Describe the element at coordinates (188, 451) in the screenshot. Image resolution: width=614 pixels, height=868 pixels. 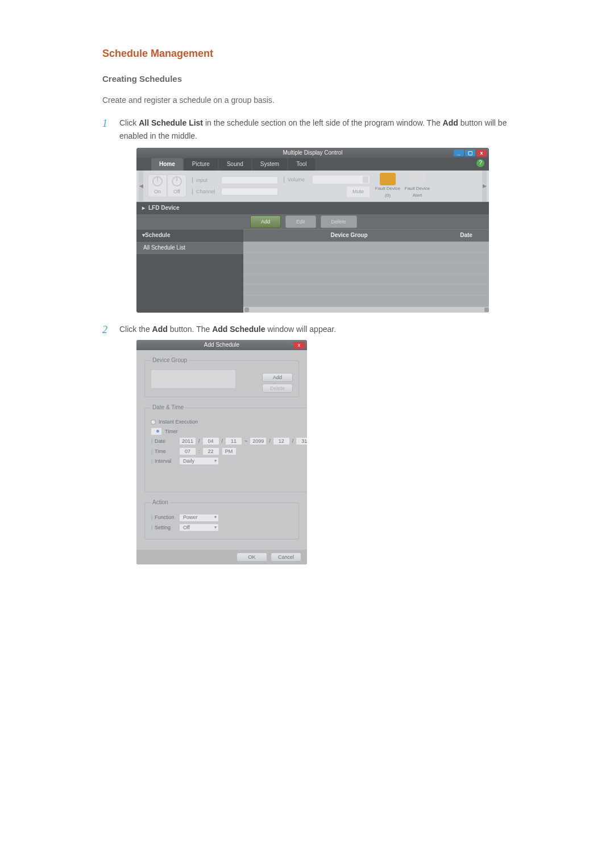
I see `time-hour: 07` at that location.